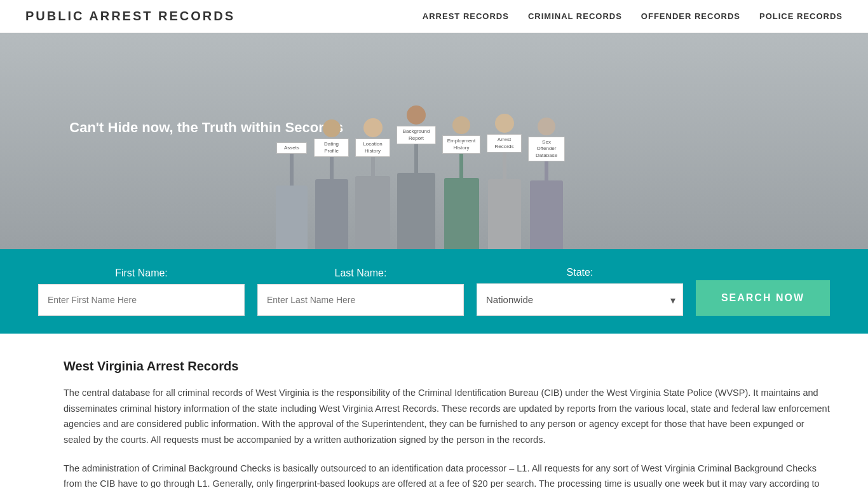 The width and height of the screenshot is (868, 488). I want to click on search-button: SEARCH NOW, so click(763, 298).